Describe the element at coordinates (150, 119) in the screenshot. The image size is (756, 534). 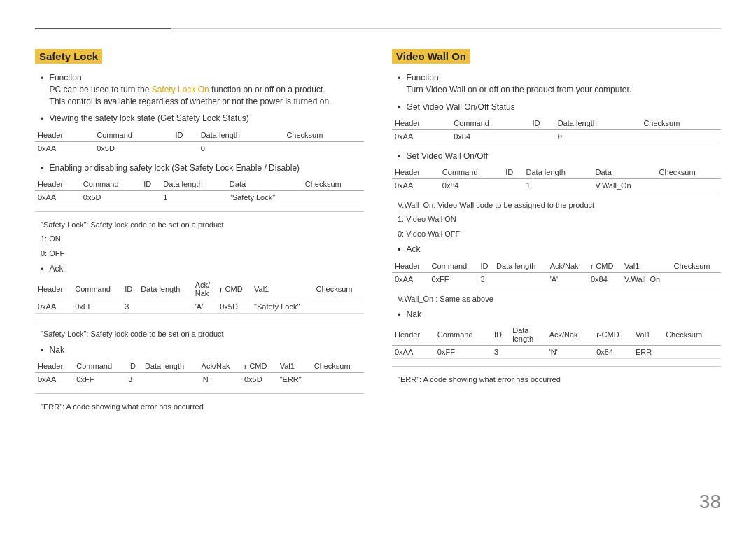
I see `viewing-label: Viewing the safety lock state (Get Safet…` at that location.